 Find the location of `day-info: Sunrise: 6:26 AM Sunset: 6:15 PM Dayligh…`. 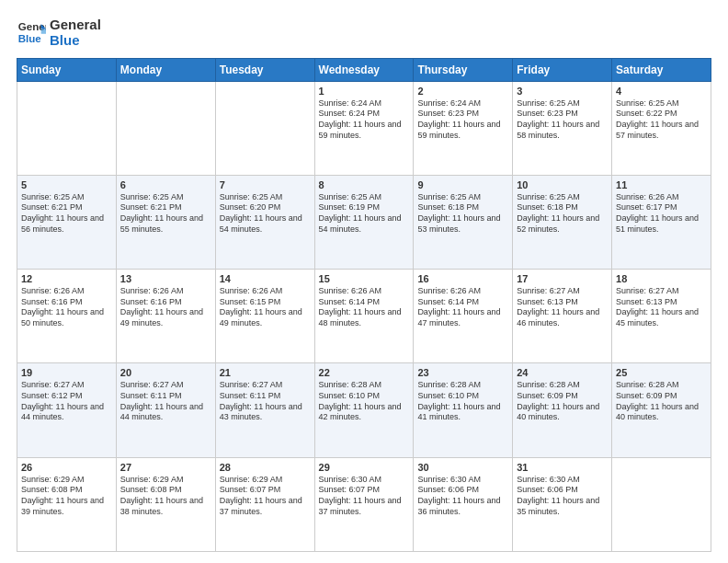

day-info: Sunrise: 6:26 AM Sunset: 6:15 PM Dayligh… is located at coordinates (265, 307).